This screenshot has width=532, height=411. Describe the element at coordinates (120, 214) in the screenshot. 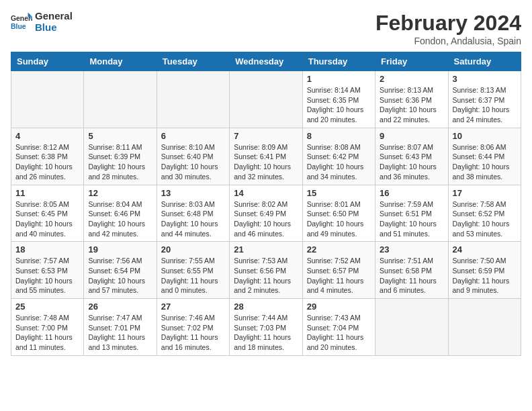

I see `calendar-cell: 12Sunrise: 8:04 AM Sunset: 6:46 PM Dayli…` at that location.